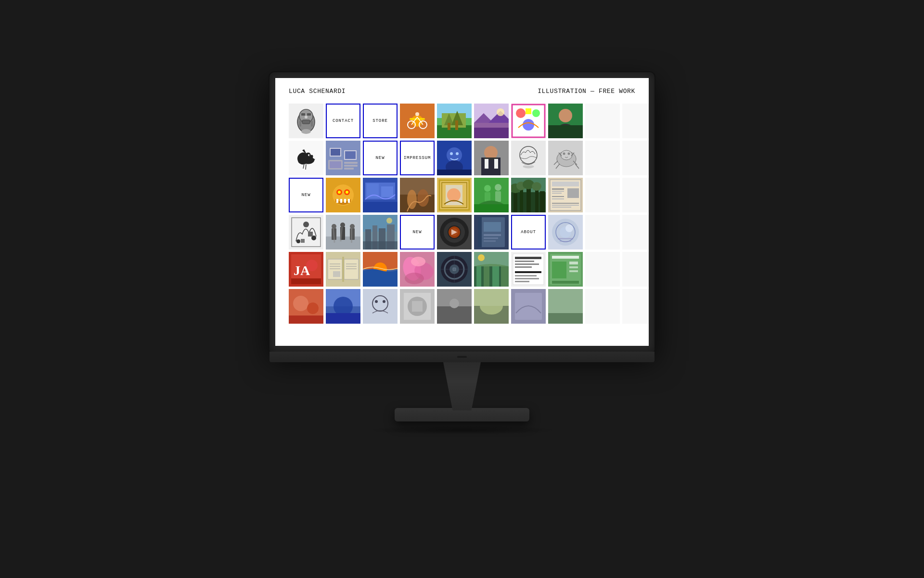 Image resolution: width=924 pixels, height=578 pixels. What do you see at coordinates (462, 214) in the screenshot?
I see `portfolio-grid: CONTACT STORE` at bounding box center [462, 214].